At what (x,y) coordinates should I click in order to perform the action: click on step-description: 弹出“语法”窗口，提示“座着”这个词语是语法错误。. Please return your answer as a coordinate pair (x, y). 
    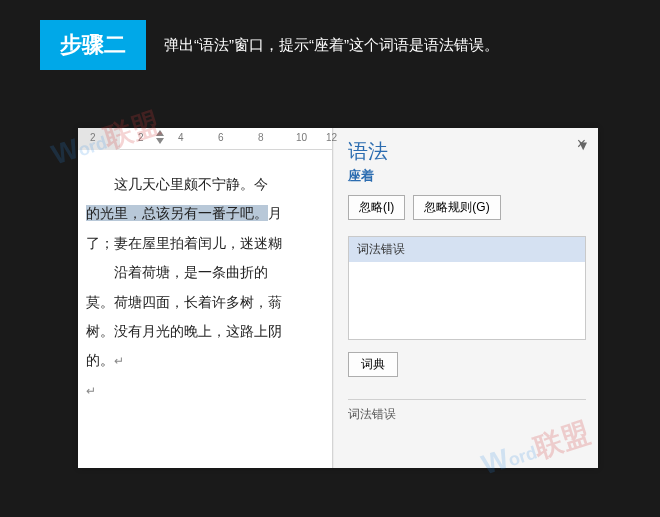
    Looking at the image, I should click on (332, 46).